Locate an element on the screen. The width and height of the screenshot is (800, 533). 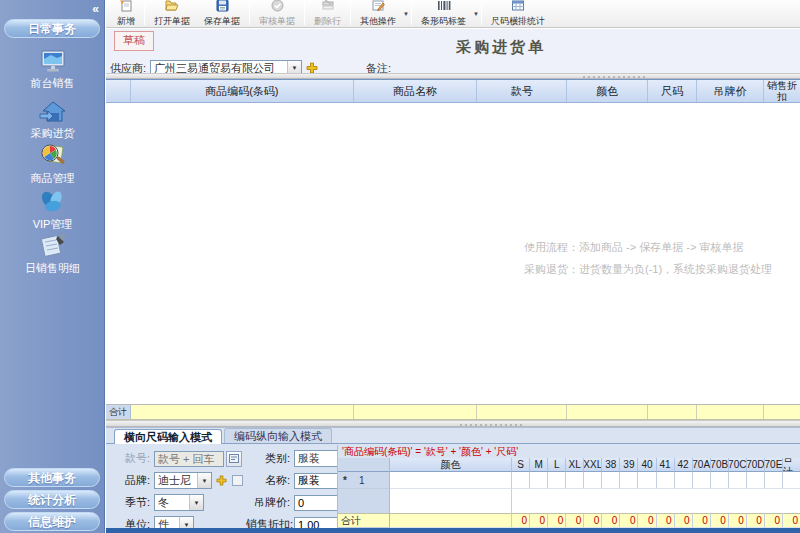
grid-col-size: 38 is located at coordinates (611, 465).